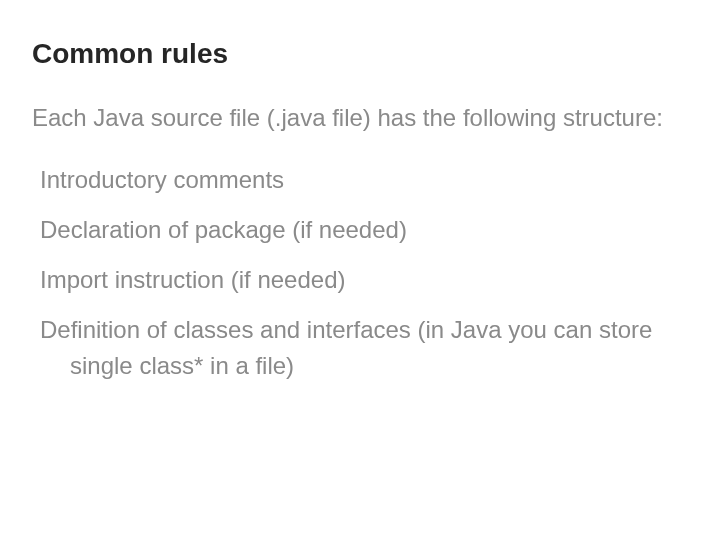 The width and height of the screenshot is (720, 540). I want to click on list-item: Introductory comments, so click(364, 180).